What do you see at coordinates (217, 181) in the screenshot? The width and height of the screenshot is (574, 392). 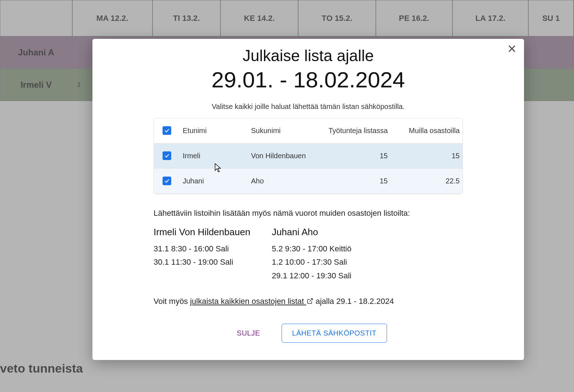 I see `cell-firstname: Juhani` at bounding box center [217, 181].